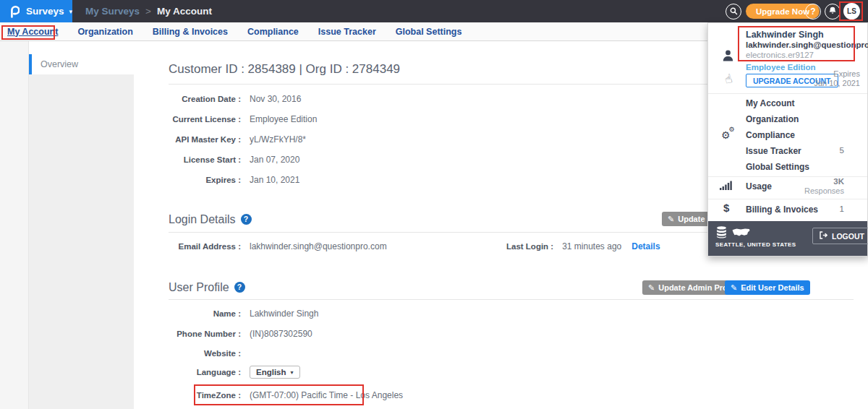 The height and width of the screenshot is (409, 868). Describe the element at coordinates (835, 79) in the screenshot. I see `dropdown-expires: Expires Jan 10, 2021` at that location.